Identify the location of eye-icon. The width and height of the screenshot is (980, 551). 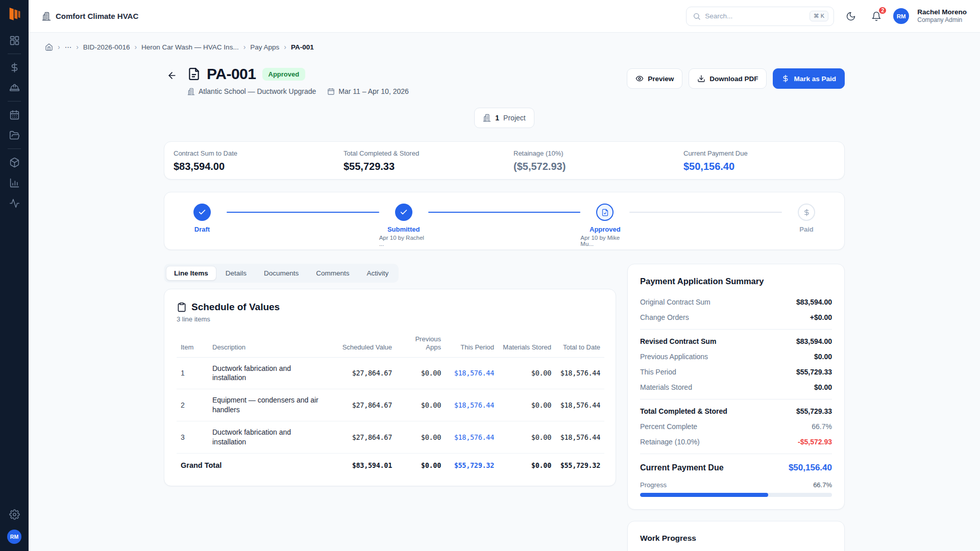
(640, 79).